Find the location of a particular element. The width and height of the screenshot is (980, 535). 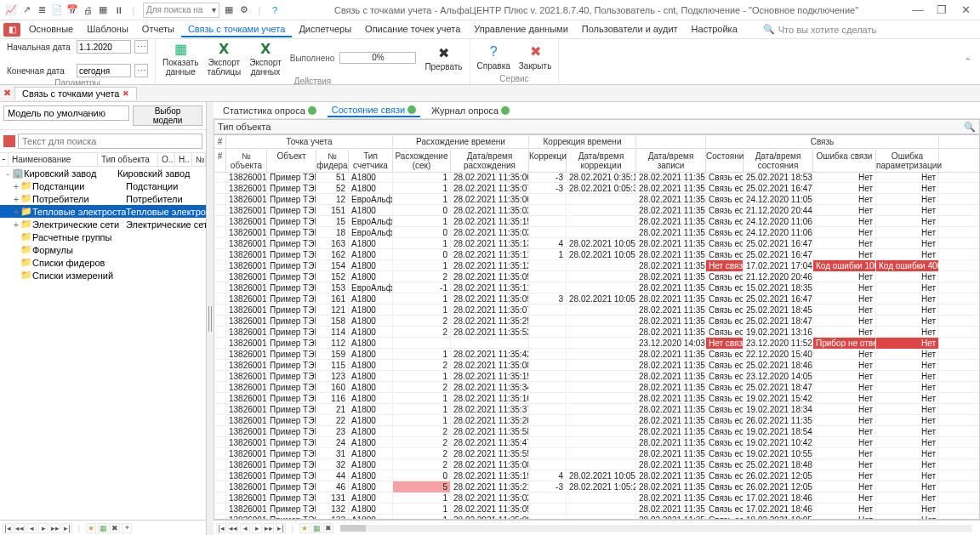

tree-search-input is located at coordinates (111, 141).